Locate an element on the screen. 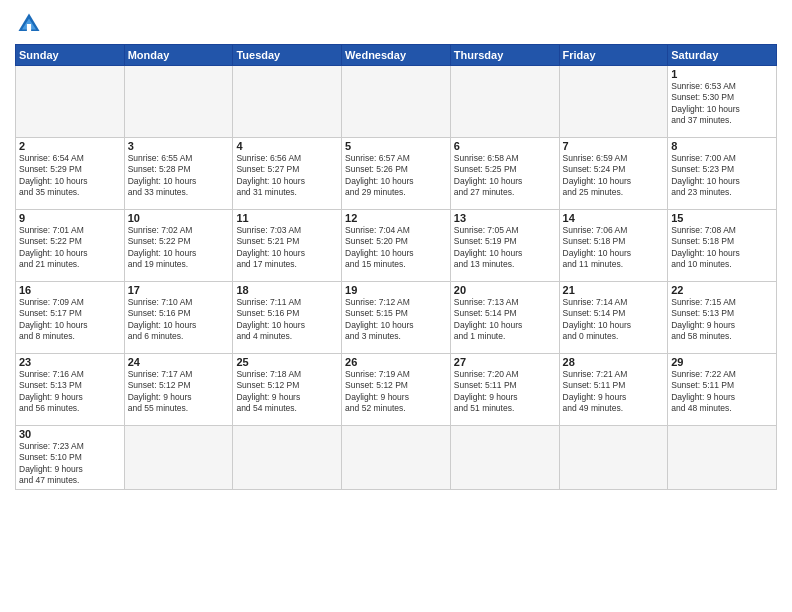 The image size is (792, 612). table-row: 19Sunrise: 7:12 AM Sunset: 5:15 PM Dayli… is located at coordinates (396, 318).